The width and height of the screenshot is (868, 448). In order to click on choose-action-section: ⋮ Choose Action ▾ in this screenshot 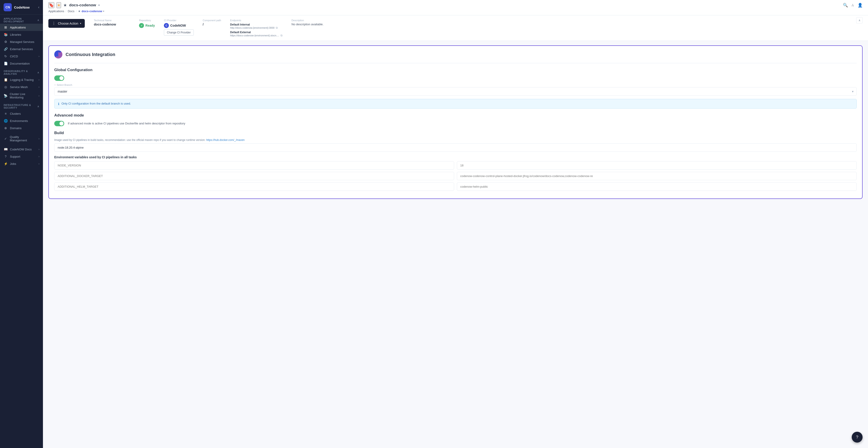, I will do `click(67, 24)`.